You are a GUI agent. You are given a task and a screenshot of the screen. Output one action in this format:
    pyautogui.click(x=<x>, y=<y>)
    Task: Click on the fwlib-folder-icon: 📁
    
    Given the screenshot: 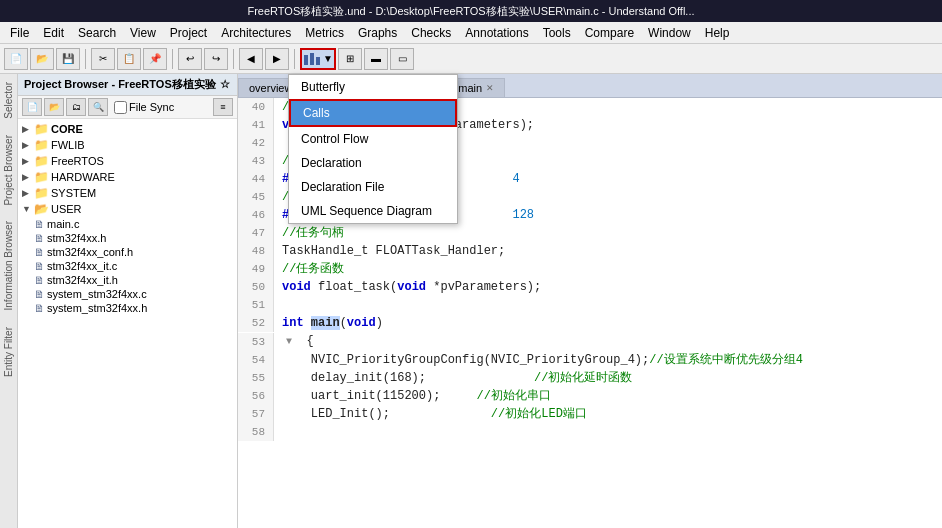 What is the action you would take?
    pyautogui.click(x=42, y=145)
    